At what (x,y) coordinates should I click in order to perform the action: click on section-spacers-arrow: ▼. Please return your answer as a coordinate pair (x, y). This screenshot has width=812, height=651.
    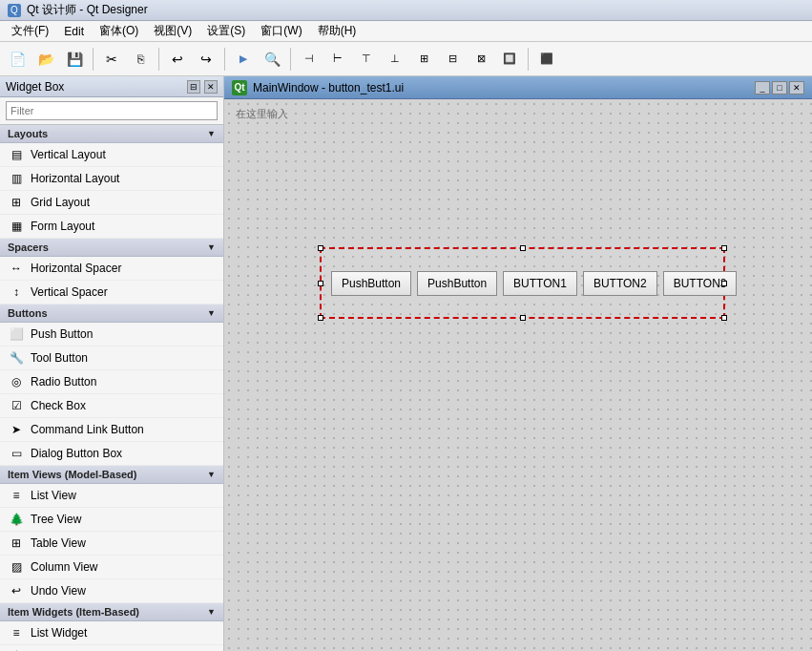
    Looking at the image, I should click on (212, 247).